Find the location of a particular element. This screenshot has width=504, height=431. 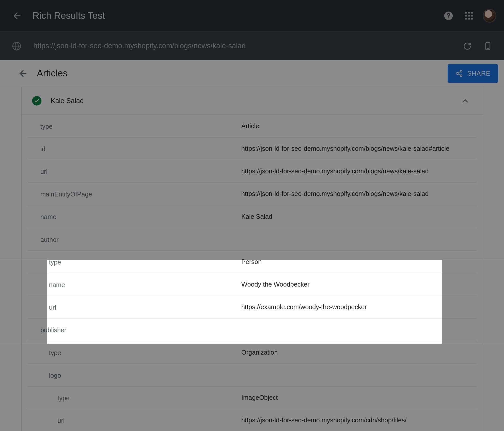

section-title: Articles is located at coordinates (52, 73).